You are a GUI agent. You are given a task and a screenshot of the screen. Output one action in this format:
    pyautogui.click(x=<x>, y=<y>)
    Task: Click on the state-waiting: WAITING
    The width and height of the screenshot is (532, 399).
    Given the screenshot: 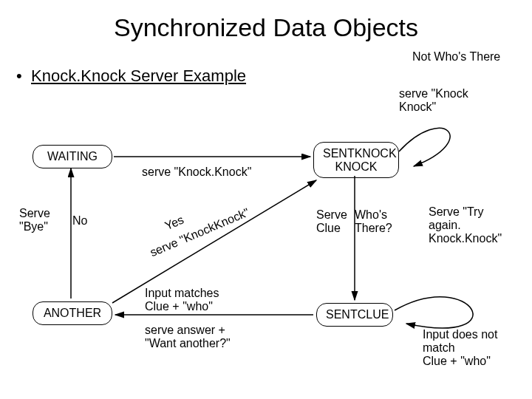 What is the action you would take?
    pyautogui.click(x=72, y=157)
    